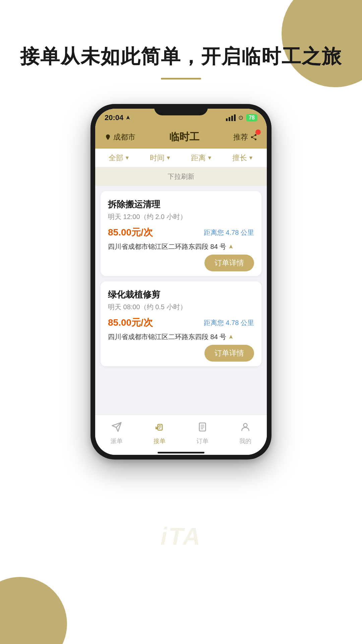 This screenshot has width=362, height=644. What do you see at coordinates (171, 247) in the screenshot?
I see `job-address-1: 四川省成都市锦江区二环路东四段 84 号` at bounding box center [171, 247].